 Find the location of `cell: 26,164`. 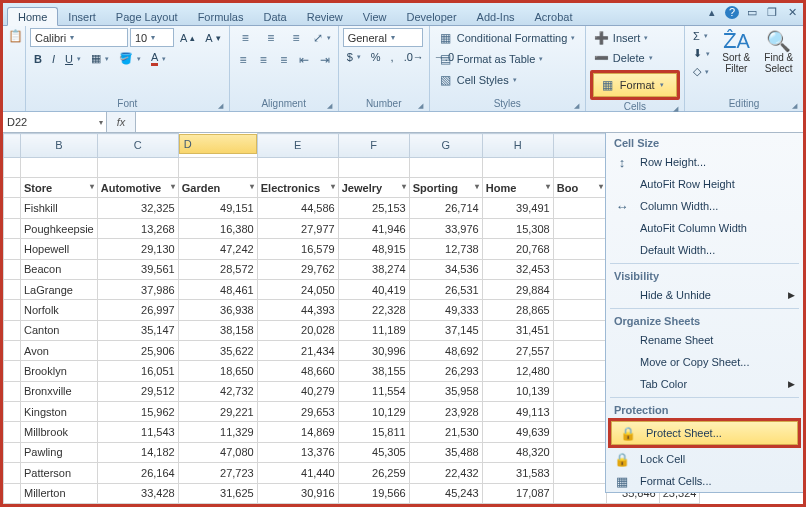

cell: 26,164 is located at coordinates (138, 473).